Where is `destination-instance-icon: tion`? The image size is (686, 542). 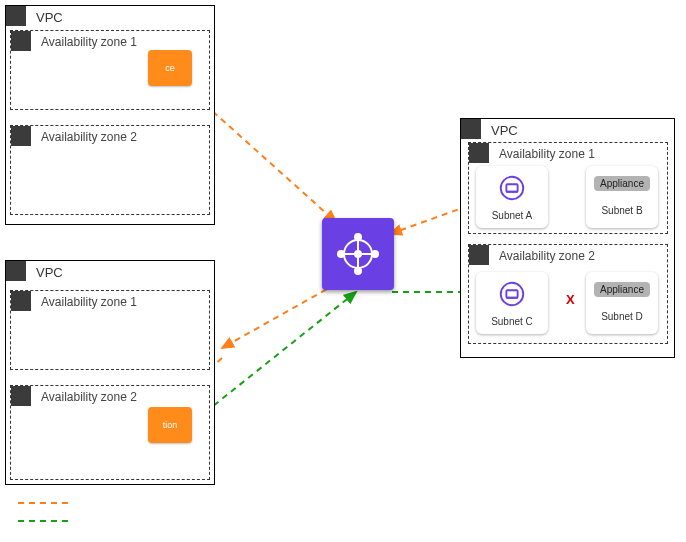 destination-instance-icon: tion is located at coordinates (170, 425).